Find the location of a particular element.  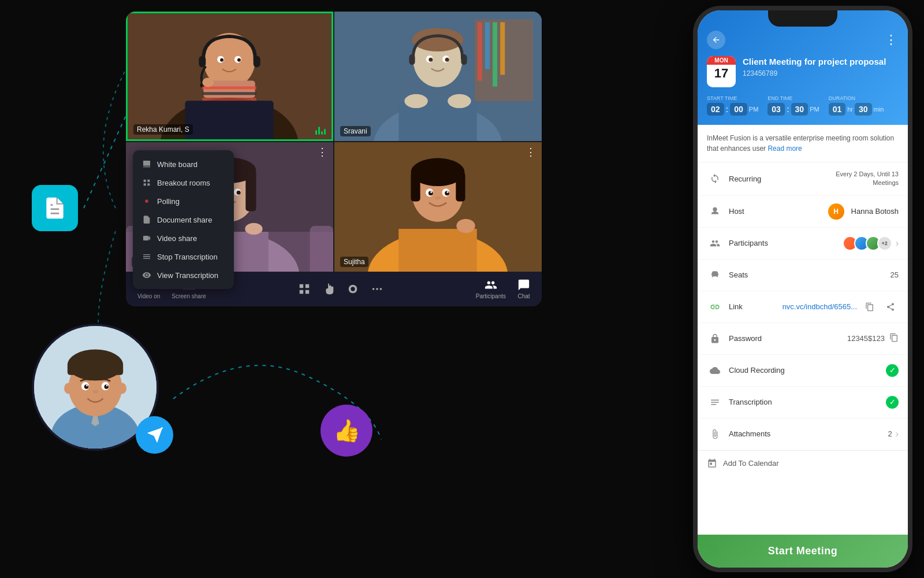

recurring-label: Recurring is located at coordinates (776, 179).